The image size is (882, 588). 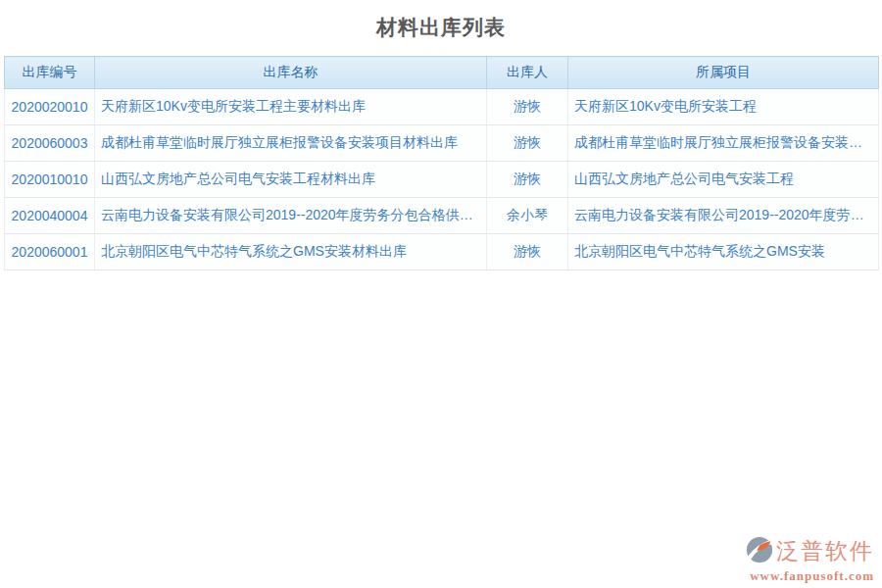 I want to click on table-header-row: 出库编号出库名称出库人所属项目, so click(x=442, y=73).